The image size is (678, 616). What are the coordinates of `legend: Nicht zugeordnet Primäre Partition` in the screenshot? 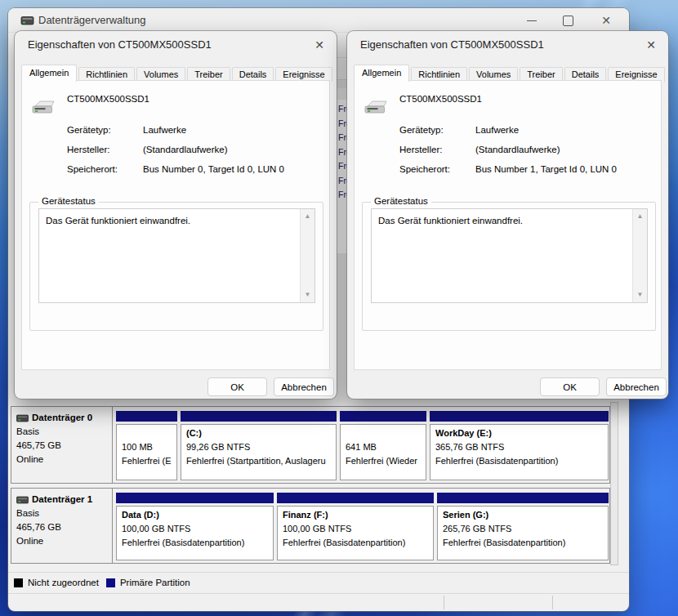 It's located at (319, 582).